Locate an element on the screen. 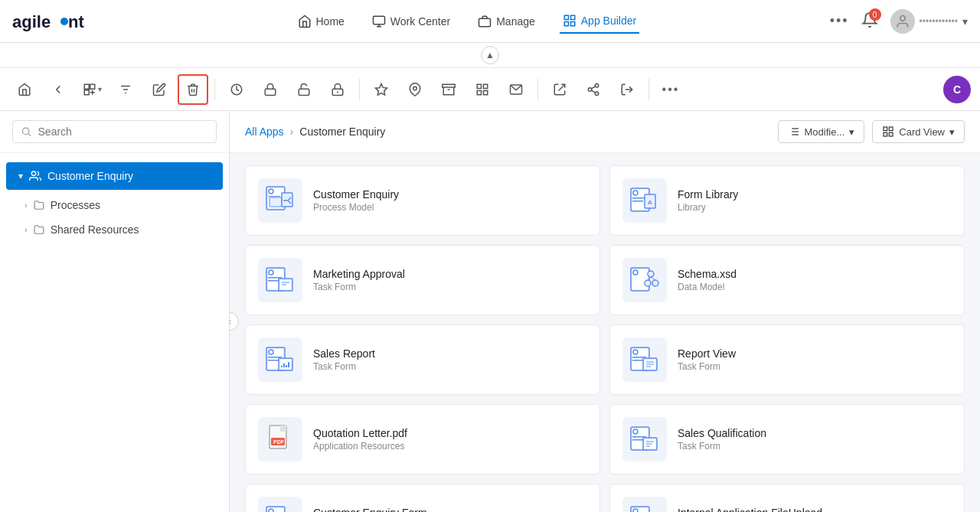 The image size is (980, 512). notification-button: 0 is located at coordinates (870, 21).